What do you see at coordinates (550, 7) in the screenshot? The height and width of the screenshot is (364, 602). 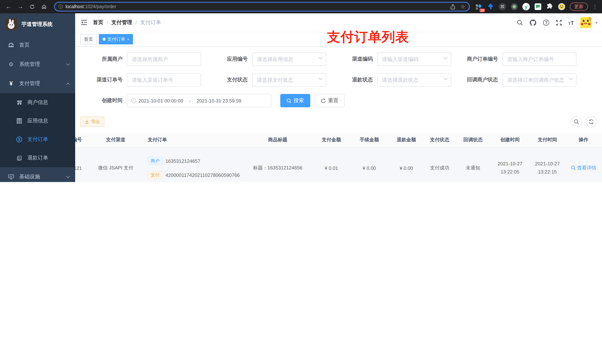 I see `extensions-puzzle-icon` at bounding box center [550, 7].